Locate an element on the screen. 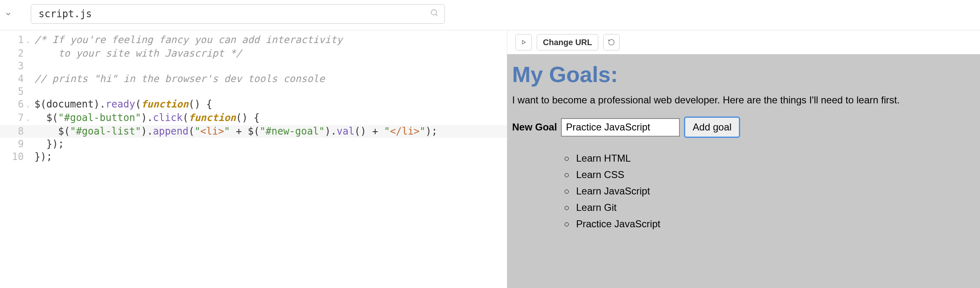 The height and width of the screenshot is (288, 980). page-description: I want to become a professional web deve… is located at coordinates (746, 100).